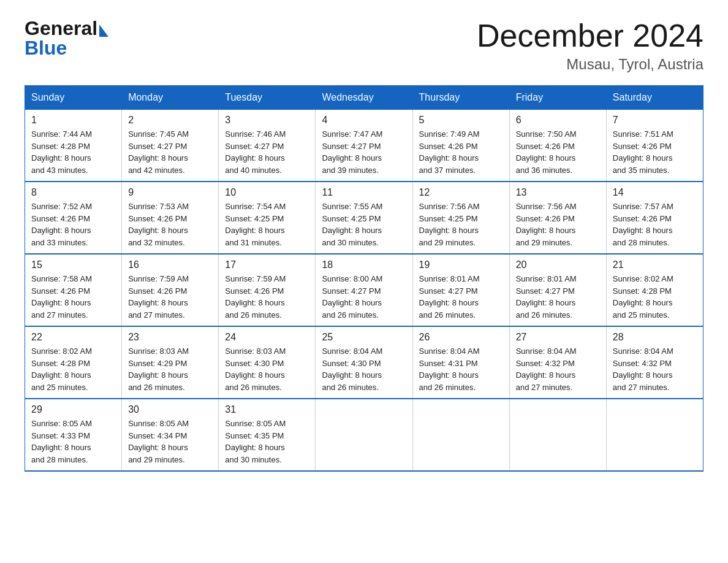 The height and width of the screenshot is (563, 728). Describe the element at coordinates (558, 265) in the screenshot. I see `day-number: 20` at that location.